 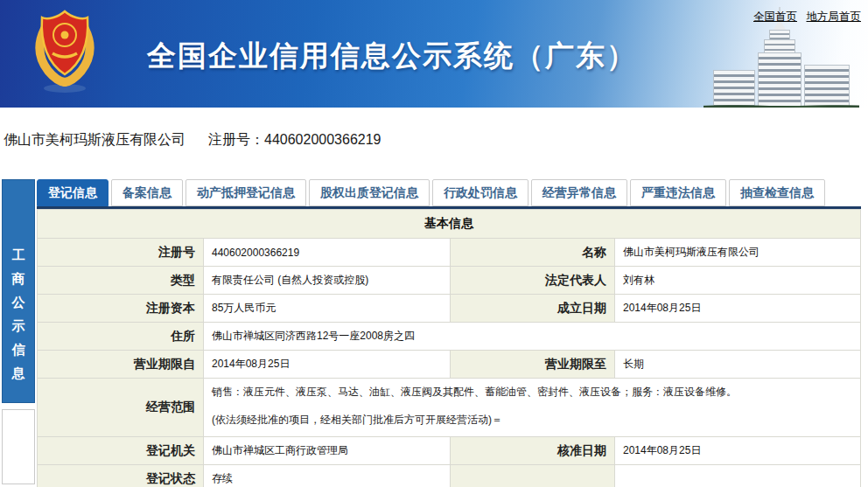 I want to click on term-from-label: 营业期限自, so click(x=121, y=365).